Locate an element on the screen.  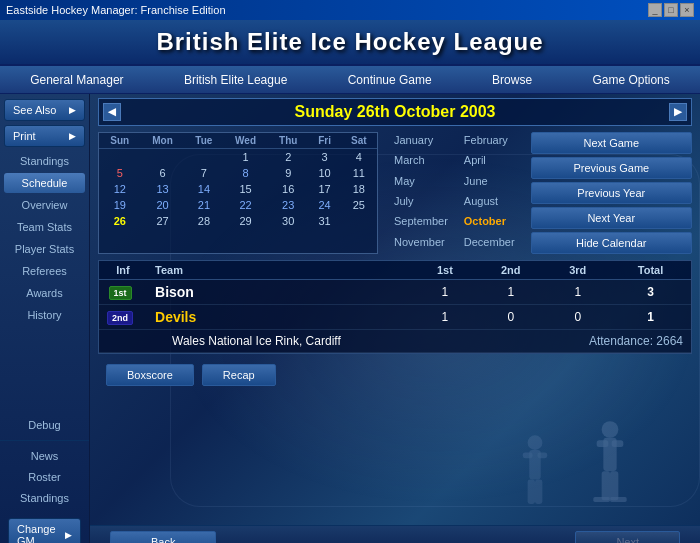
nav-browse: Browse is located at coordinates (512, 80).